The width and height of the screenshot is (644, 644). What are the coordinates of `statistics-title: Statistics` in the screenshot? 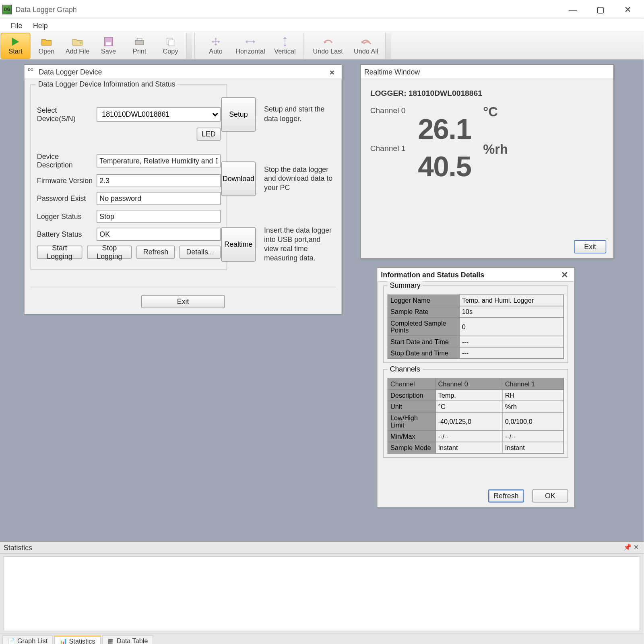 It's located at (18, 547).